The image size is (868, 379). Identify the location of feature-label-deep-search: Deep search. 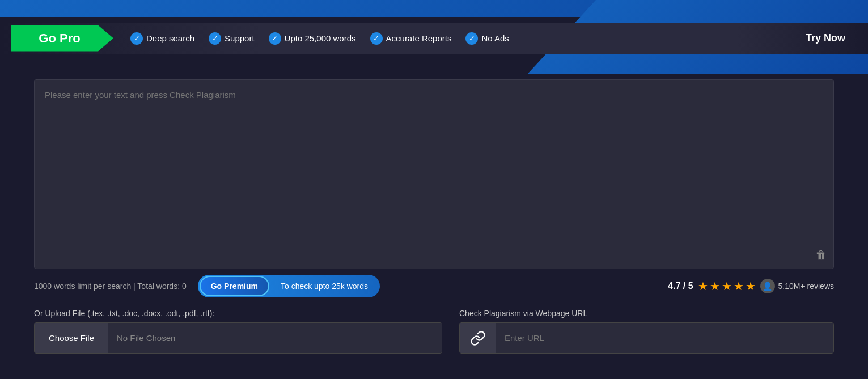
(170, 39).